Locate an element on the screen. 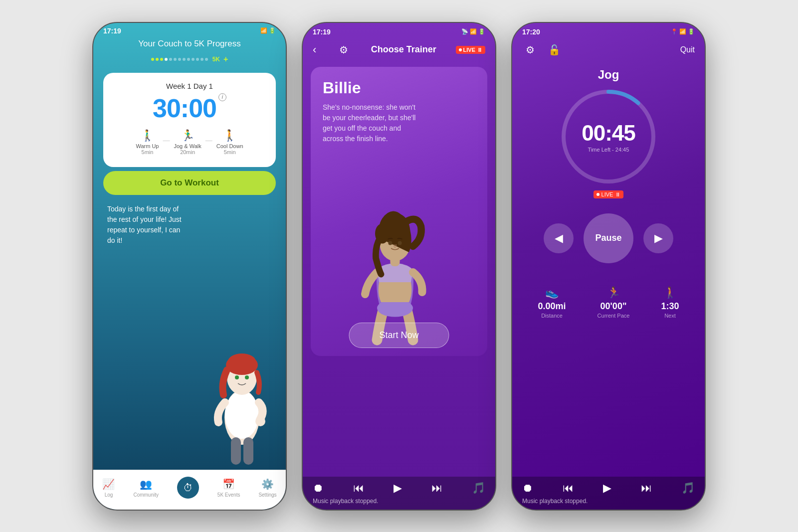 The width and height of the screenshot is (798, 532). trainer-card: Billie She's no-nonsense: she won't be y… is located at coordinates (399, 211).